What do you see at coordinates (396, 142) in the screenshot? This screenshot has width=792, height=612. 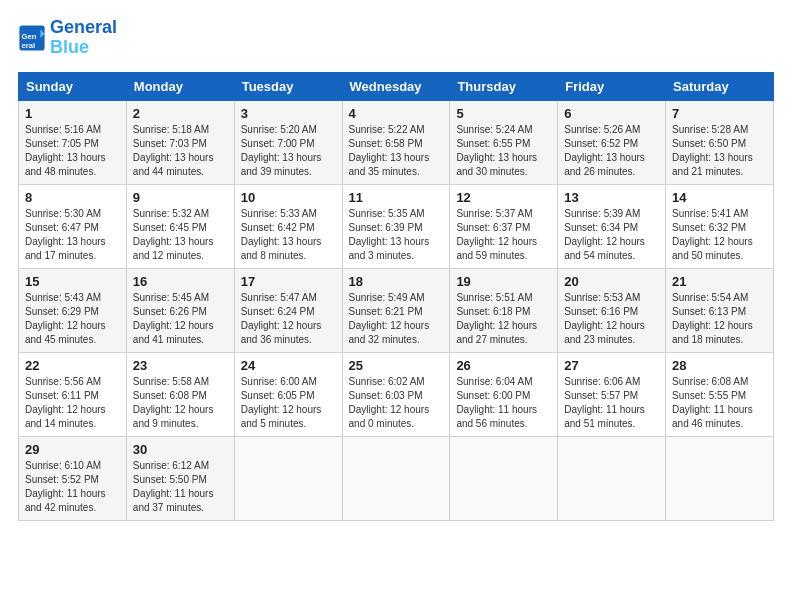 I see `calendar-week-1: 1Sunrise: 5:16 AMSunset: 7:05 PMDaylight…` at bounding box center [396, 142].